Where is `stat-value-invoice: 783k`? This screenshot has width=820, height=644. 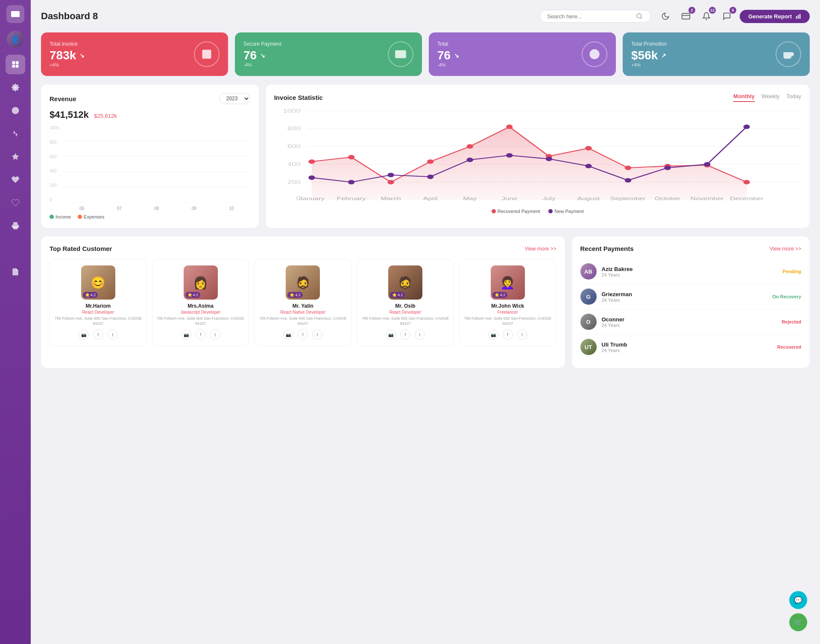 stat-value-invoice: 783k is located at coordinates (63, 55).